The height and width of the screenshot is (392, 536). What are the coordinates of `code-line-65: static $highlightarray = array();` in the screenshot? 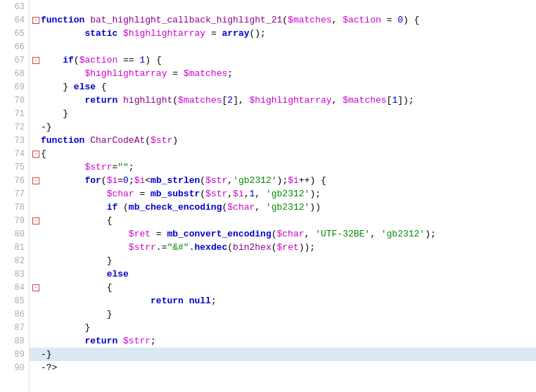 It's located at (283, 34).